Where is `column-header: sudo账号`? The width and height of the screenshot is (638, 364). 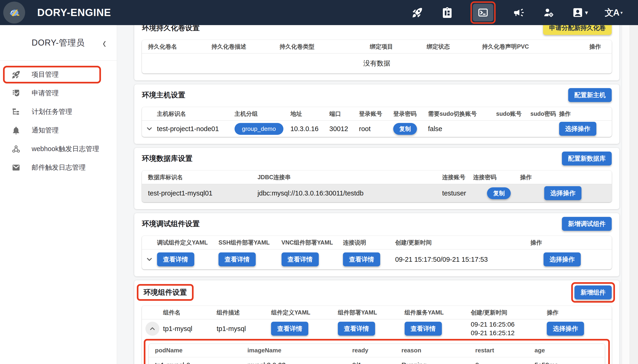 column-header: sudo账号 is located at coordinates (513, 114).